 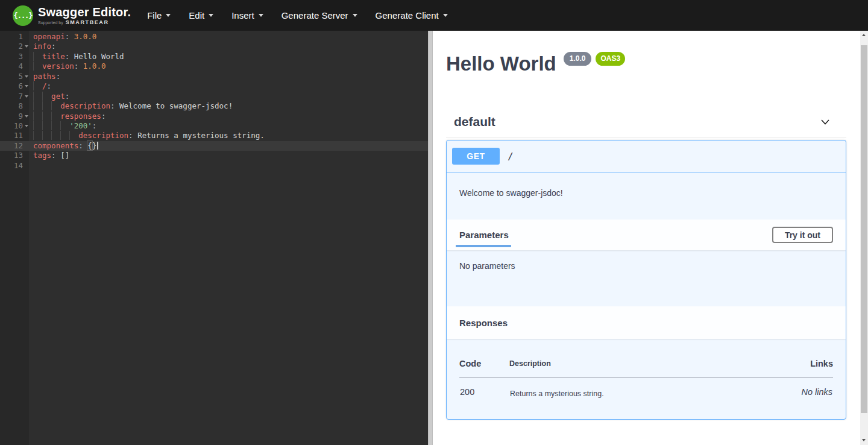 I want to click on text-cursor, so click(x=98, y=146).